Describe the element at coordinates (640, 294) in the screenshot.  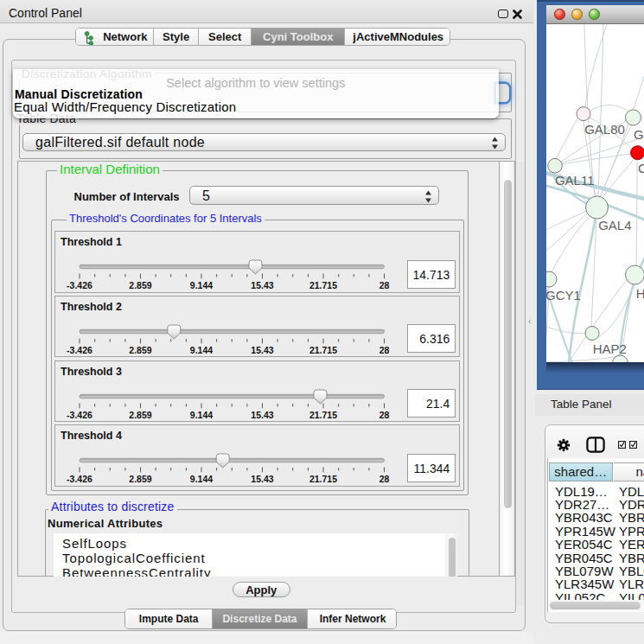
I see `svg-text: H` at that location.